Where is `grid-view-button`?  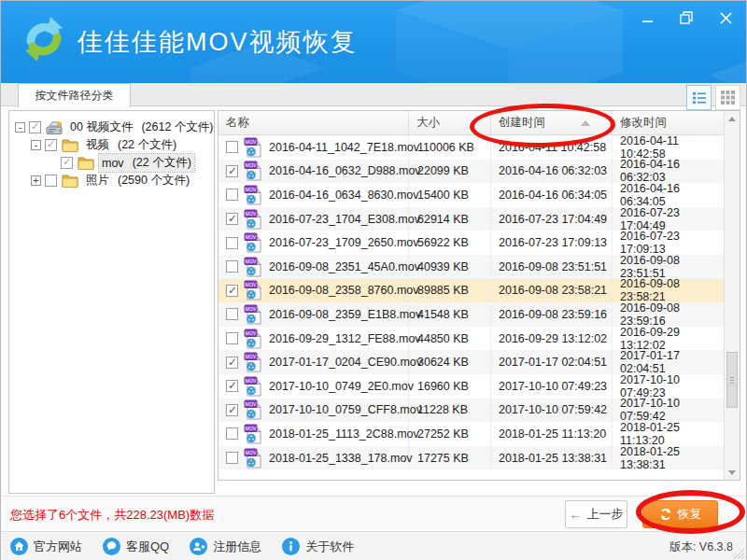 grid-view-button is located at coordinates (728, 97).